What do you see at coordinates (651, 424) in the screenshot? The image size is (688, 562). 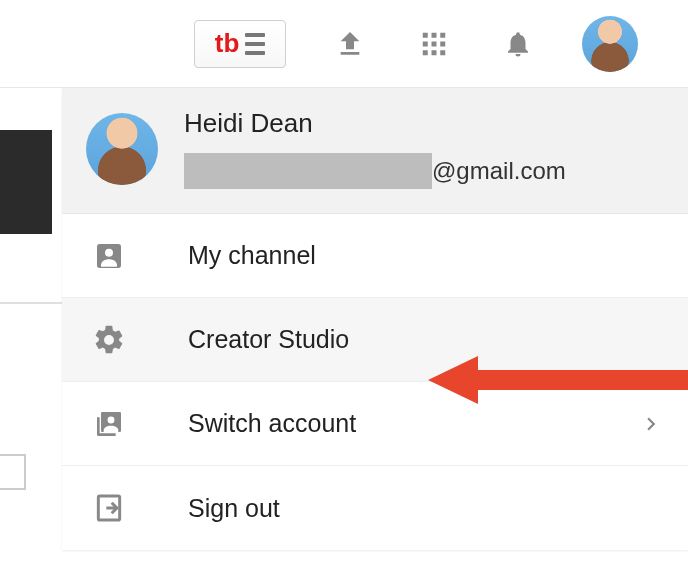 I see `chevron-right-icon` at bounding box center [651, 424].